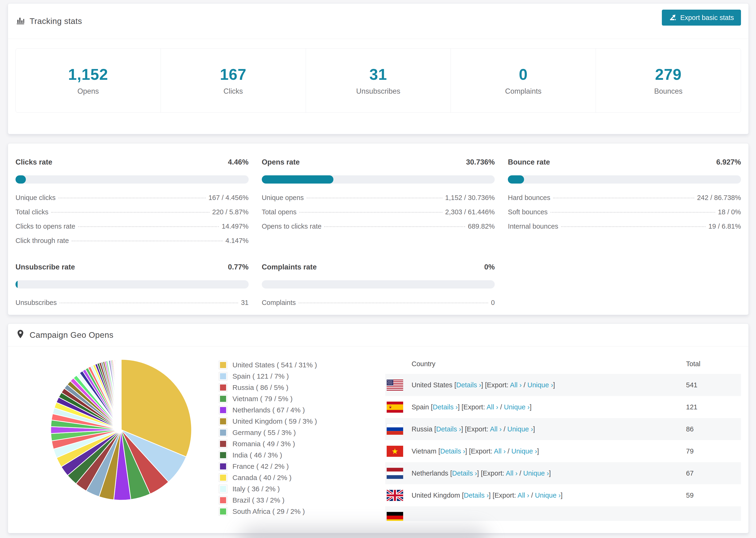  What do you see at coordinates (364, 533) in the screenshot?
I see `bottom-shadow-blob` at bounding box center [364, 533].